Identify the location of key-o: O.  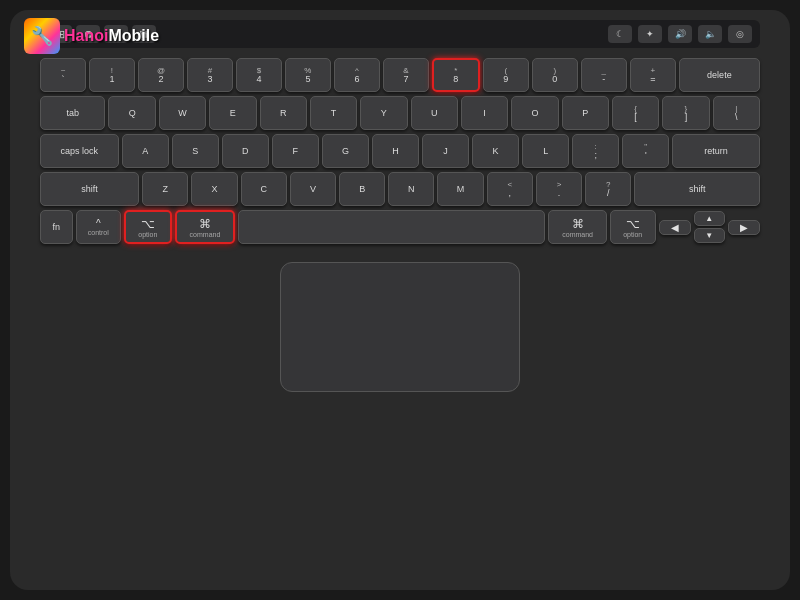
(534, 113).